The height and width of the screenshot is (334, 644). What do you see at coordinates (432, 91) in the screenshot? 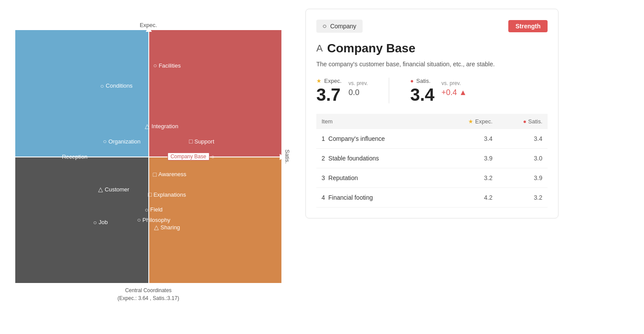
I see `metrics-row: ★ Expec. 3.7 vs. prev. 0.0 ● Satis. 3.4` at bounding box center [432, 91].